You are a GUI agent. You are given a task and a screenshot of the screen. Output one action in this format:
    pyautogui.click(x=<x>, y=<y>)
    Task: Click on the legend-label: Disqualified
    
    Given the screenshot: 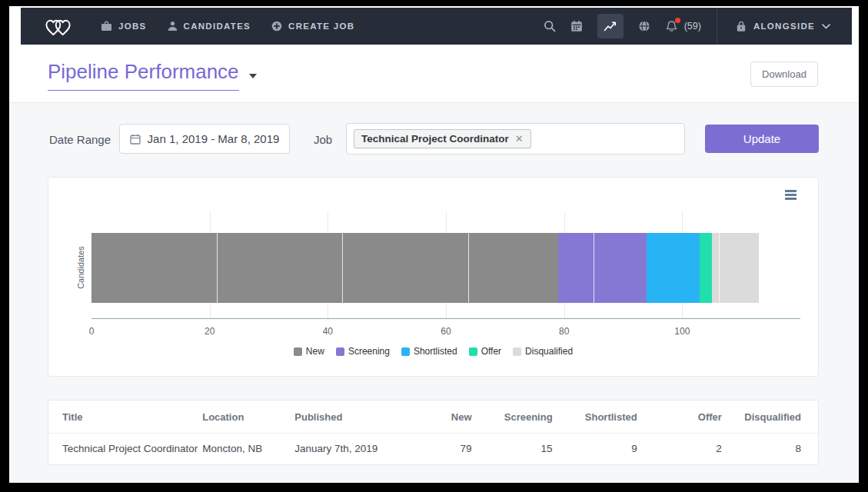 What is the action you would take?
    pyautogui.click(x=549, y=351)
    